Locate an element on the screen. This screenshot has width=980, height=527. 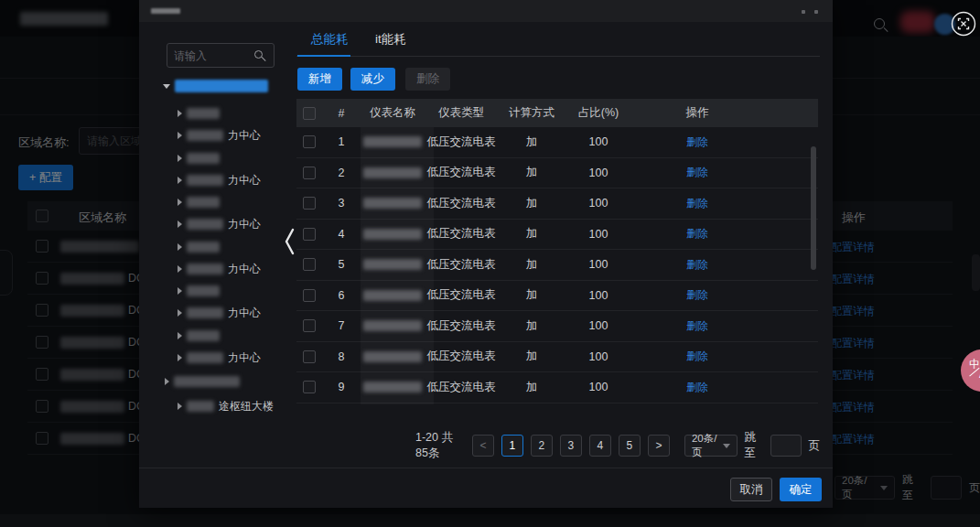
tree-node-selected is located at coordinates (218, 86).